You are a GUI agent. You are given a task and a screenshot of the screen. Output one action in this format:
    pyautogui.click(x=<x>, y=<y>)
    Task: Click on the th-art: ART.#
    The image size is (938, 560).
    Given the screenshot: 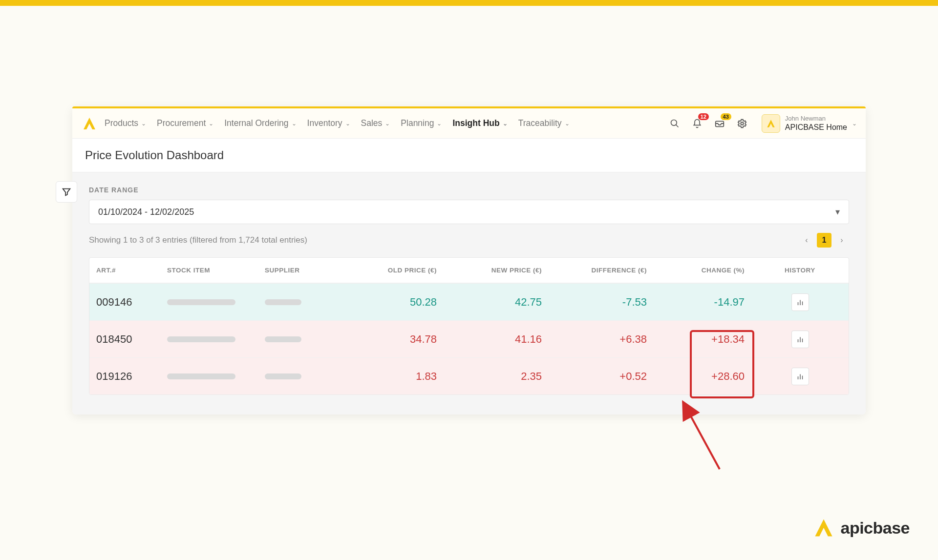 What is the action you would take?
    pyautogui.click(x=125, y=270)
    